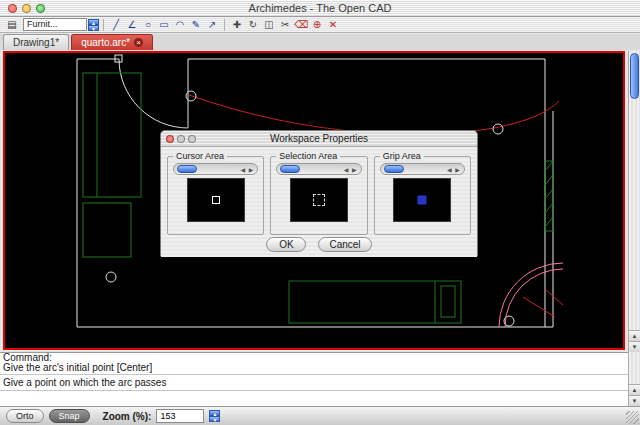 This screenshot has height=425, width=640. What do you see at coordinates (319, 194) in the screenshot?
I see `workspace-properties-dialog: Workspace Properties Cursor Area ◀ ▶` at bounding box center [319, 194].